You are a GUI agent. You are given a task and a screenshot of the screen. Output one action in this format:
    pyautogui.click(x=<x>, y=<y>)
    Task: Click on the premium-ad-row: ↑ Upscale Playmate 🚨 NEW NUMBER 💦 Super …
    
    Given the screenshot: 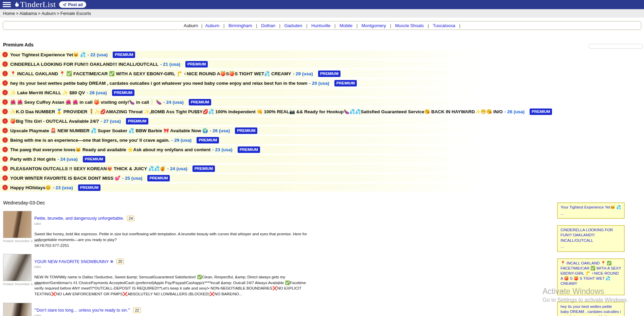 What is the action you would take?
    pyautogui.click(x=322, y=131)
    